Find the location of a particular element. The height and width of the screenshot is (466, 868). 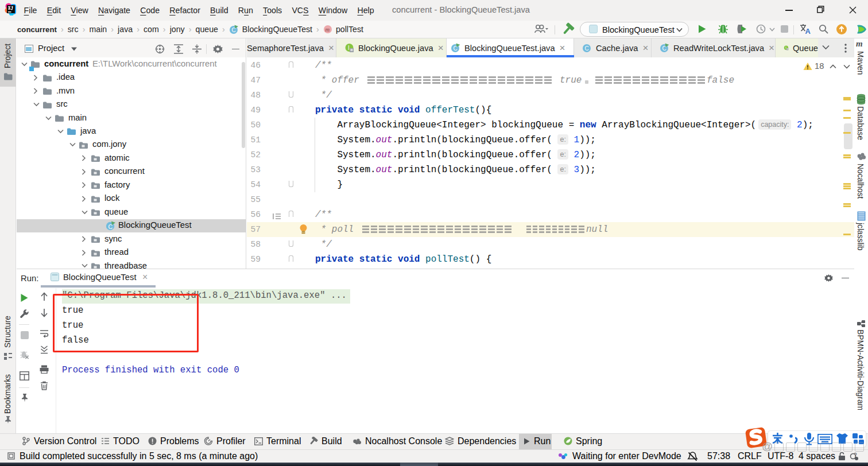

svg-text: C is located at coordinates (587, 48).